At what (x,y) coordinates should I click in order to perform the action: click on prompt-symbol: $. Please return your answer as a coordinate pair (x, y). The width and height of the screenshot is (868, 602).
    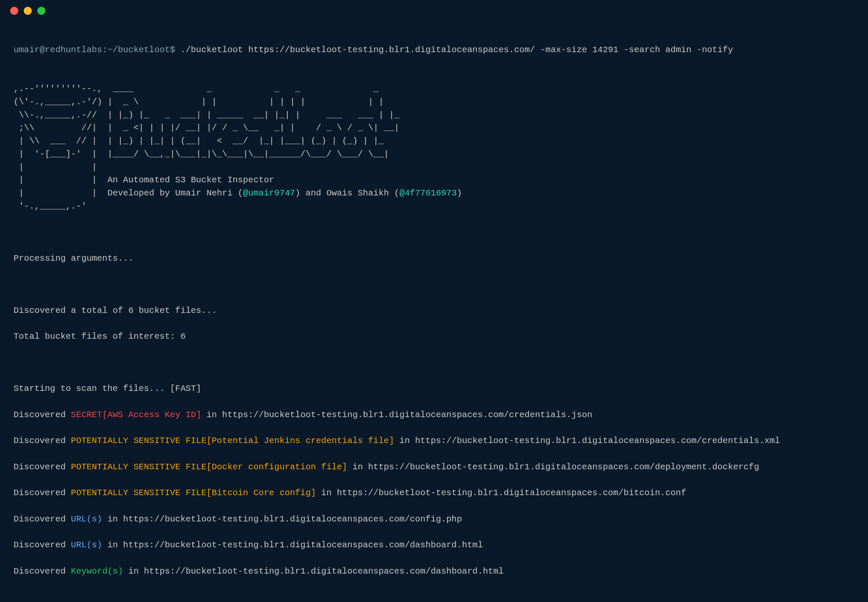
    Looking at the image, I should click on (172, 50).